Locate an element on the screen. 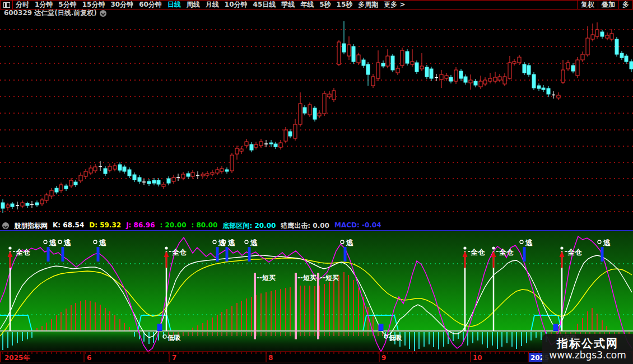 The height and width of the screenshot is (364, 633). period-tab-更多 >: 更多 > is located at coordinates (394, 4).